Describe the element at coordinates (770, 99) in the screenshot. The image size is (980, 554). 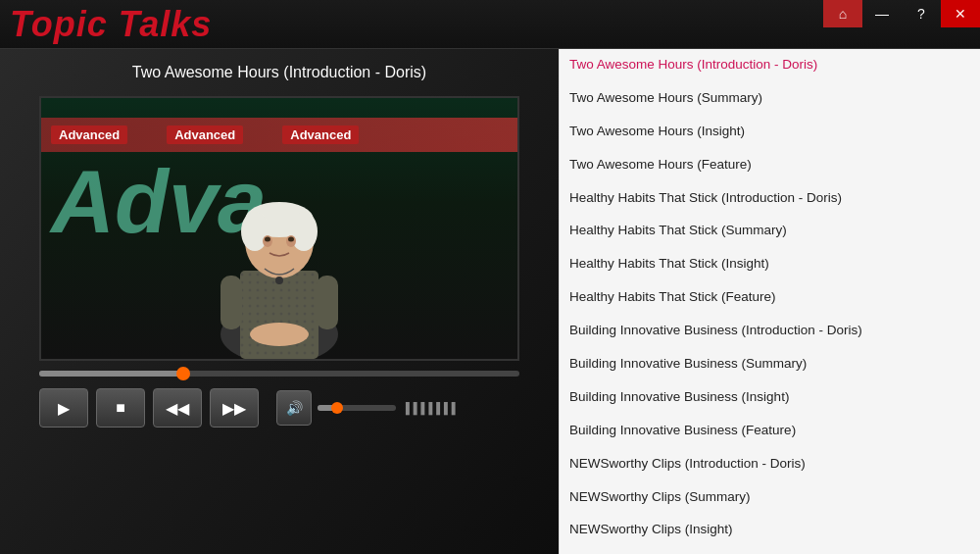
I see `playlist-item: Two Awesome Hours (Summary)` at that location.